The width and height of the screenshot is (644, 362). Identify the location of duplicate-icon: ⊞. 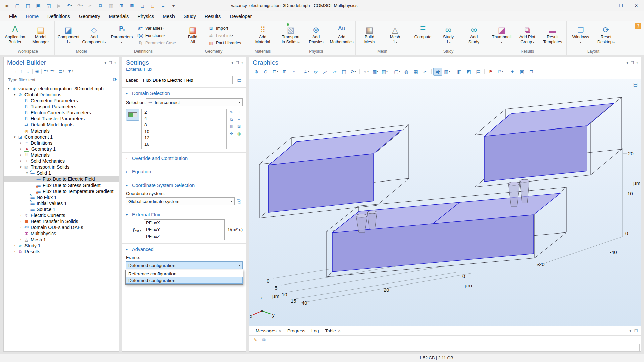
(121, 6).